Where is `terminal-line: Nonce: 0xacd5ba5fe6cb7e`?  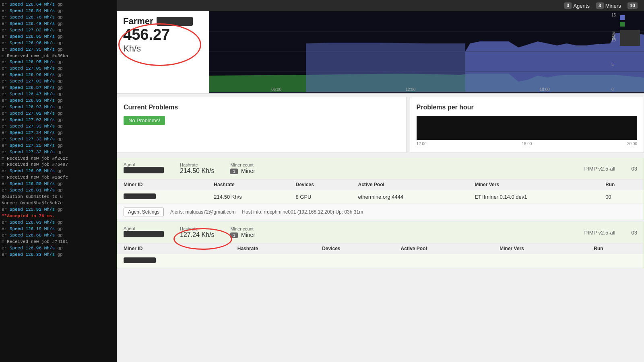 terminal-line: Nonce: 0xacd5ba5fe6cb7e is located at coordinates (58, 204).